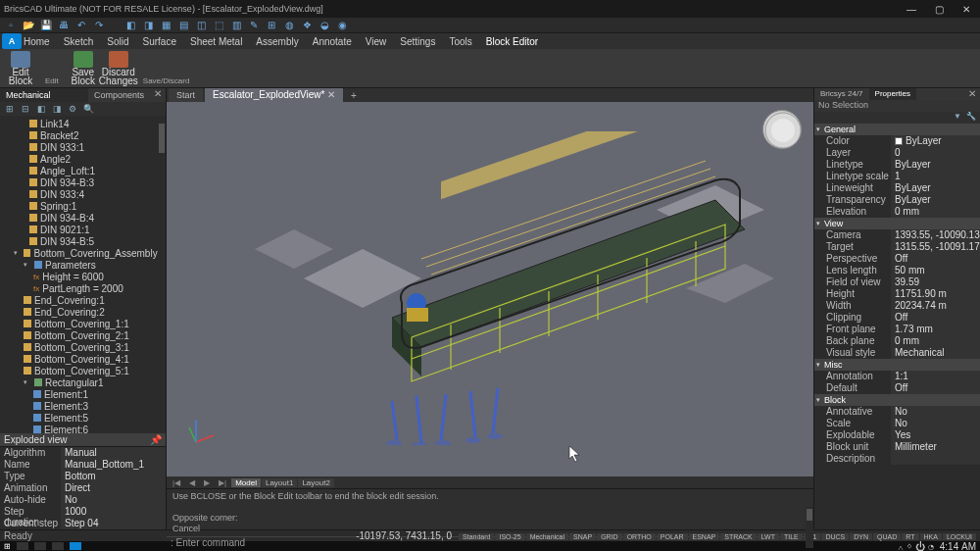 This screenshot has height=551, width=980. Describe the element at coordinates (82, 324) in the screenshot. I see `tree-item: Bottom_Covering_1:1` at that location.